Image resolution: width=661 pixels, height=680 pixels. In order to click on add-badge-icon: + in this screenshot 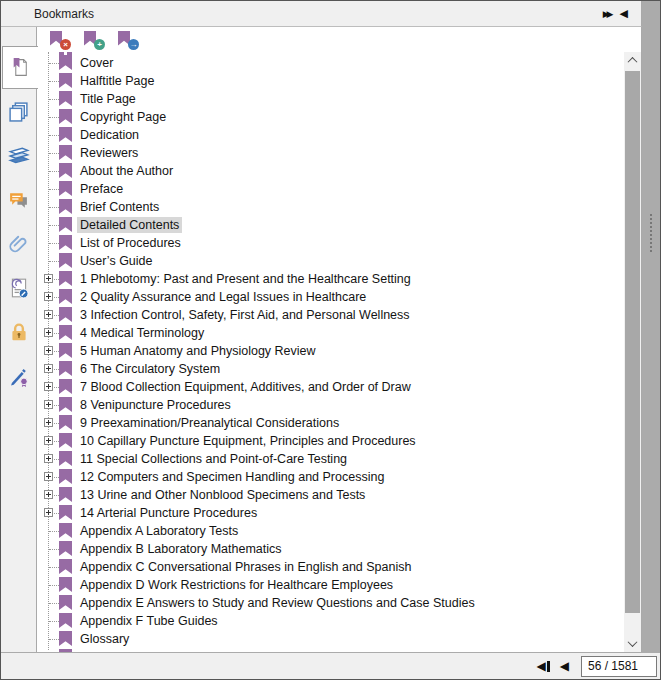, I will do `click(100, 44)`.